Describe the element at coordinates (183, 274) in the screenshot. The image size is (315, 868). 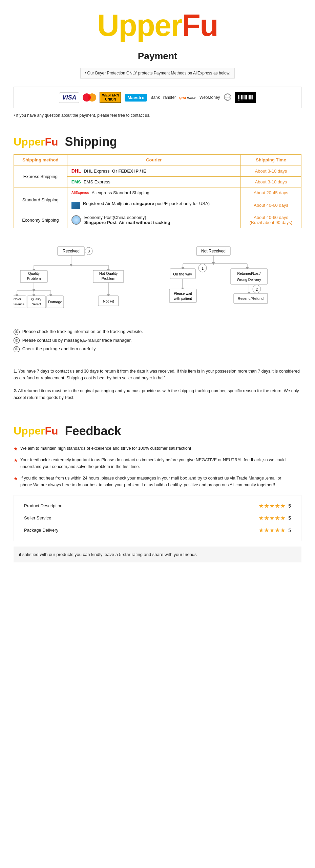
I see `svg-text: On the way` at that location.